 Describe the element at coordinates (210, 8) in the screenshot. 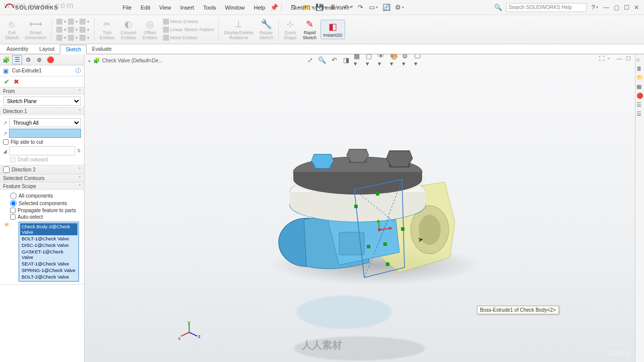

I see `menu-tools: Tools` at that location.